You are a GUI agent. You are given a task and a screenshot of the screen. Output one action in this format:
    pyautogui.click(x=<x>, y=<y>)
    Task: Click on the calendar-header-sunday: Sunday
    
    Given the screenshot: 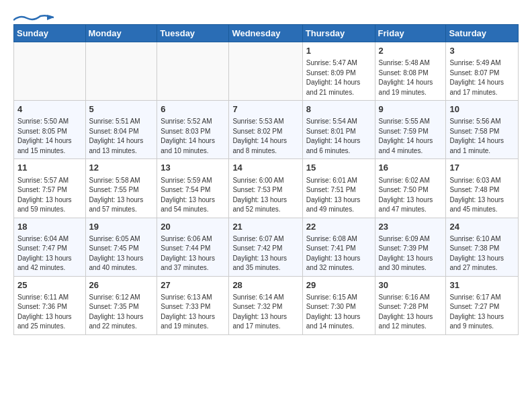 What is the action you would take?
    pyautogui.click(x=50, y=34)
    